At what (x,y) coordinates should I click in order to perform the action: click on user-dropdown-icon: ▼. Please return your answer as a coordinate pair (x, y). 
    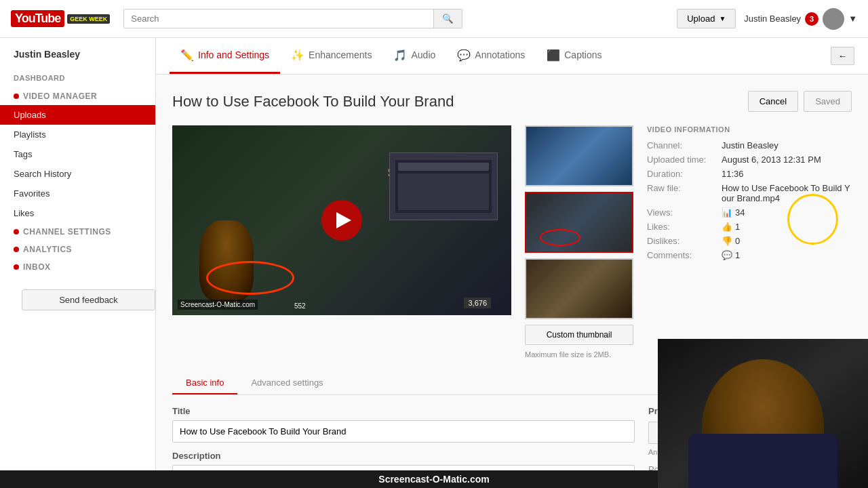
    Looking at the image, I should click on (853, 19).